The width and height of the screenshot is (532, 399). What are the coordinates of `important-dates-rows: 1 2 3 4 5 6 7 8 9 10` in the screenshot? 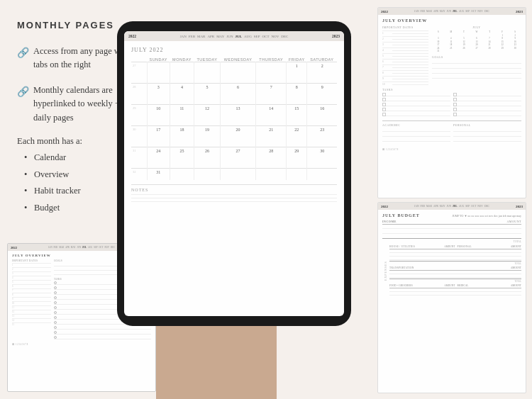 It's located at (406, 58).